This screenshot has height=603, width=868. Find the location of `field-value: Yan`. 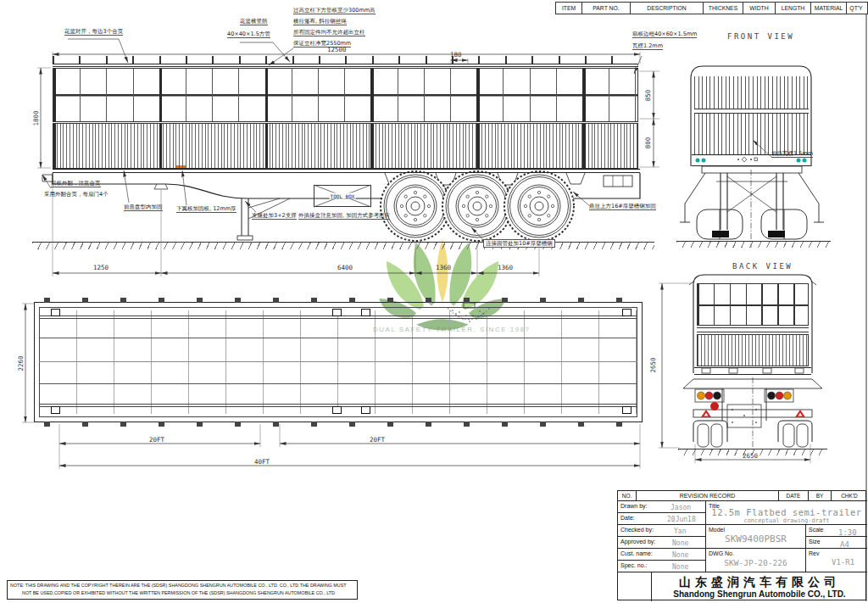

field-value: Yan is located at coordinates (680, 531).